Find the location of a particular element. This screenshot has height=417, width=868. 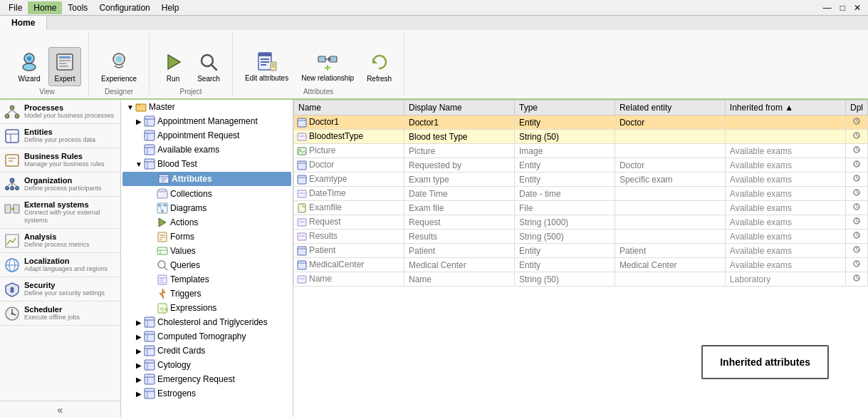

ct-expander: ▶ is located at coordinates (139, 336).